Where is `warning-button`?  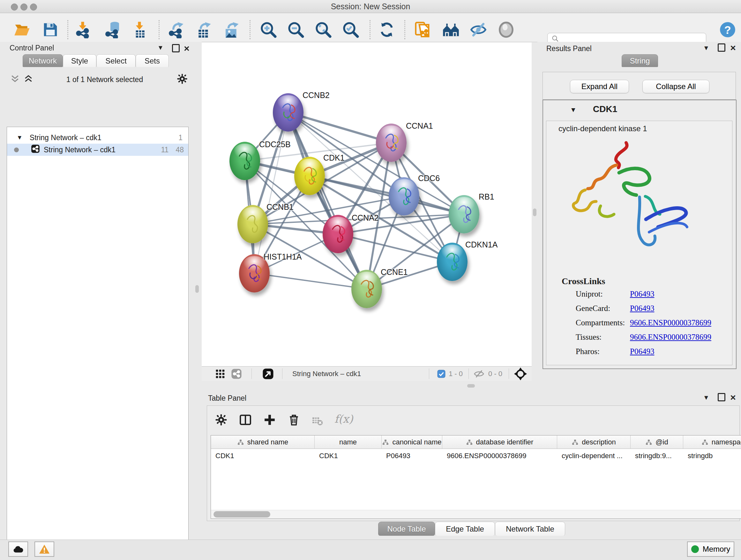
warning-button is located at coordinates (44, 549).